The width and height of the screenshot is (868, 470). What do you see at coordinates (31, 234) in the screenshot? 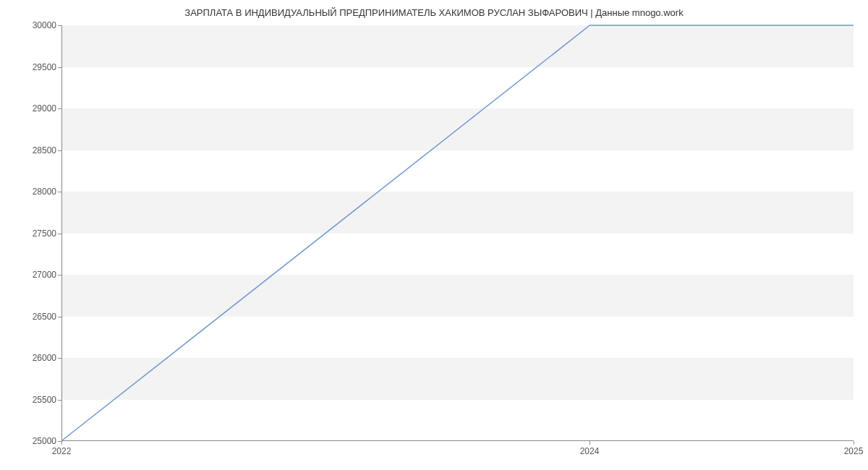
I see `y-tick-label: 27500` at bounding box center [31, 234].